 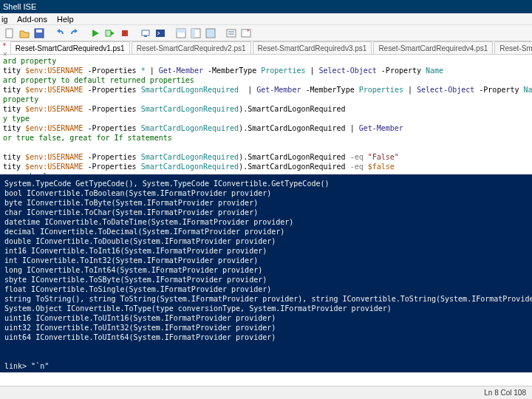 What do you see at coordinates (146, 33) in the screenshot?
I see `new-remote-icon` at bounding box center [146, 33].